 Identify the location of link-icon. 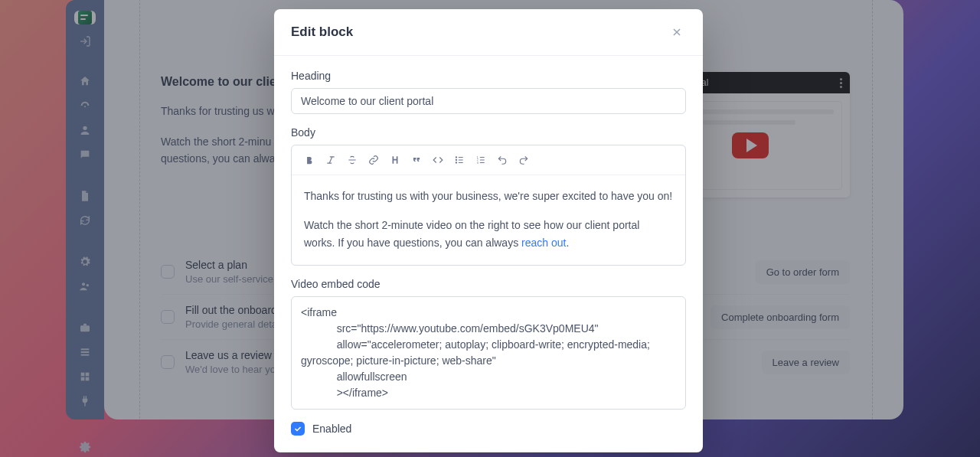
(374, 160).